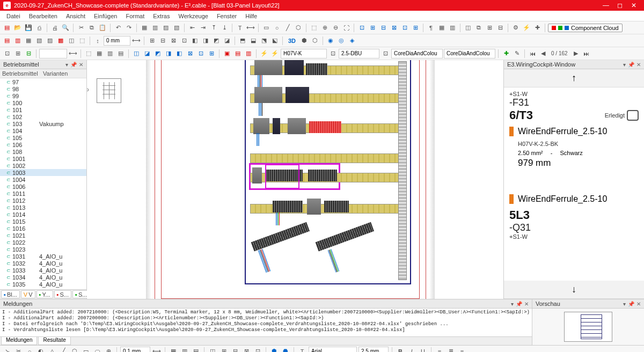  What do you see at coordinates (451, 350) in the screenshot?
I see `align-c-icon: ≣` at bounding box center [451, 350].